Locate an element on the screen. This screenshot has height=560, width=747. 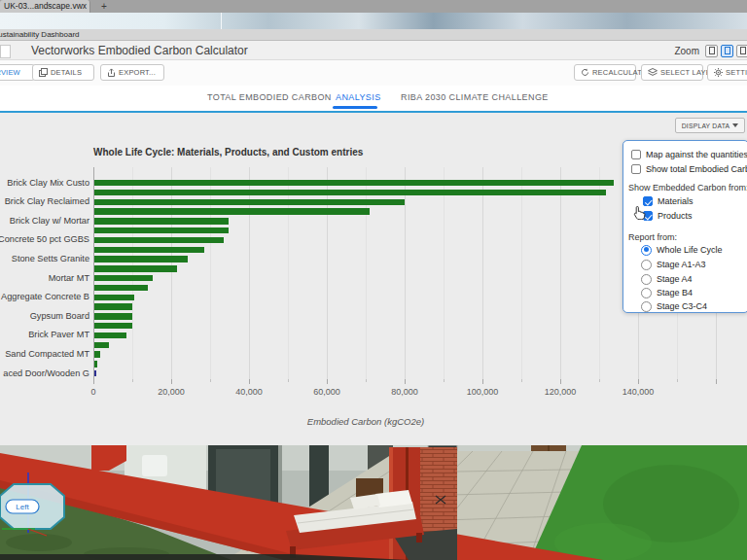
overview-button: OVERVIEW is located at coordinates (18, 72).